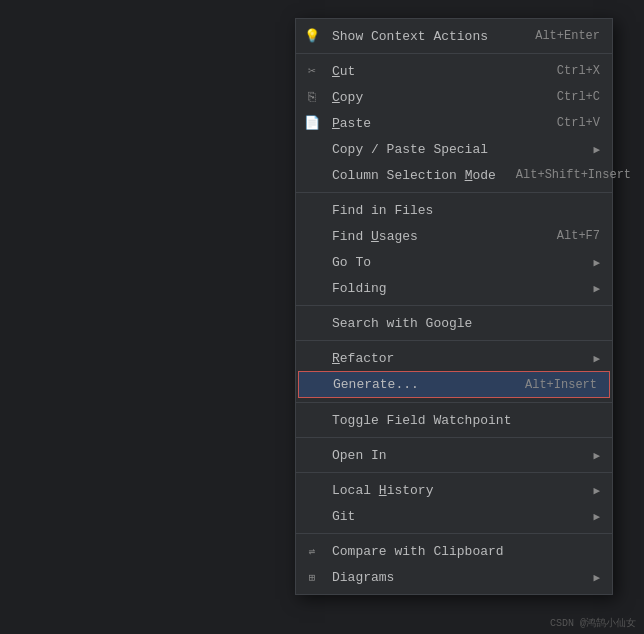 The image size is (644, 634). Describe the element at coordinates (574, 175) in the screenshot. I see `column-selection-shortcut: Alt+Shift+Insert` at that location.